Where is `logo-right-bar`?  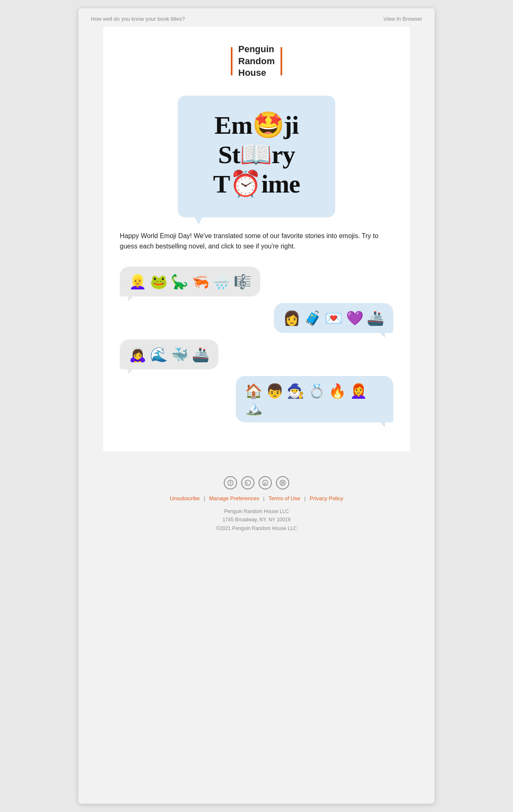
logo-right-bar is located at coordinates (281, 61).